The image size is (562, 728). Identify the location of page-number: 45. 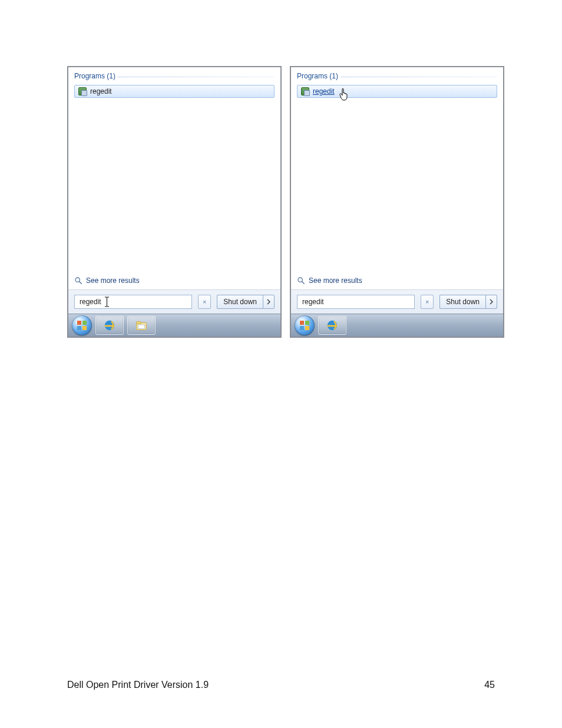
(490, 685).